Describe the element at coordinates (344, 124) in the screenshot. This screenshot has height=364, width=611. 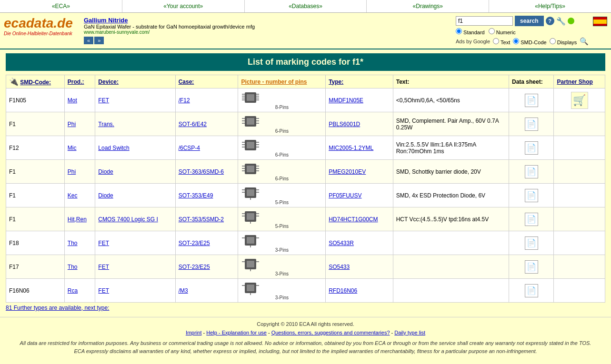
I see `type-link: PBLS6001D` at that location.